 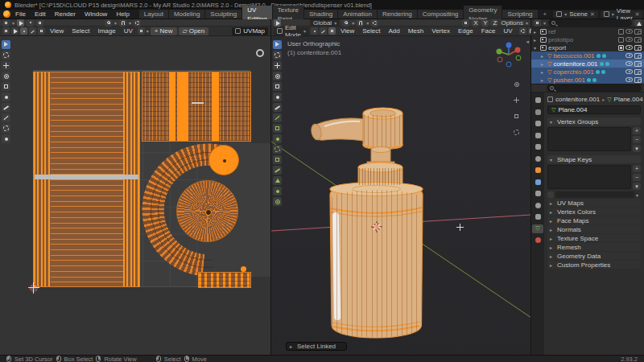 What do you see at coordinates (594, 121) in the screenshot?
I see `panel-vertex-groups: ▾ Vertex Groups` at bounding box center [594, 121].